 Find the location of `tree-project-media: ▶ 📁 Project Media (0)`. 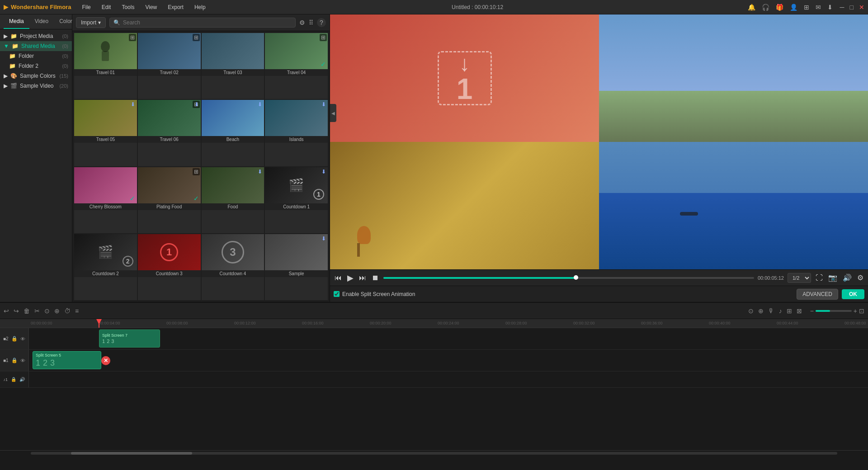

tree-project-media: ▶ 📁 Project Media (0) is located at coordinates (36, 36).